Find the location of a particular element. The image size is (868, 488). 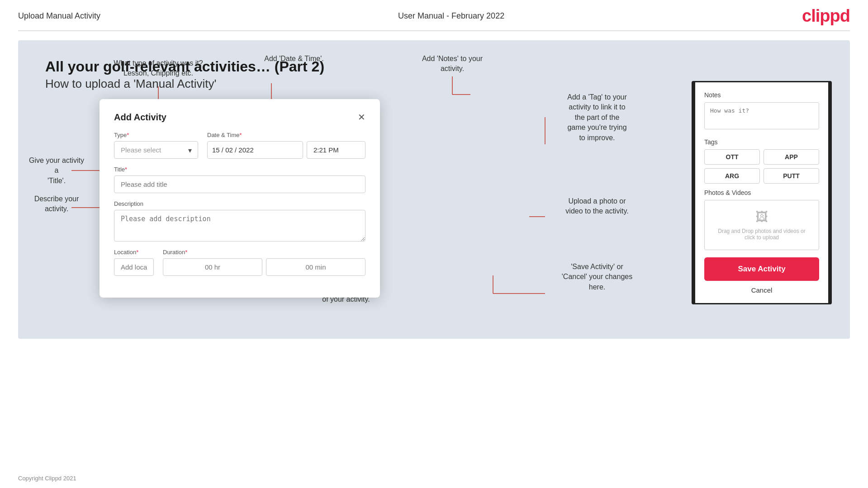

title-input is located at coordinates (240, 185).